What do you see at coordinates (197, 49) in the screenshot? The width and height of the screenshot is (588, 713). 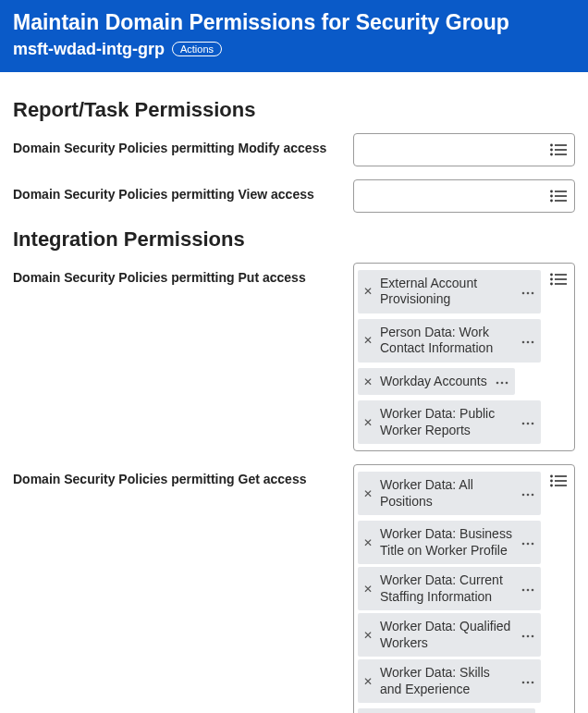 I see `actions-label: Actions` at bounding box center [197, 49].